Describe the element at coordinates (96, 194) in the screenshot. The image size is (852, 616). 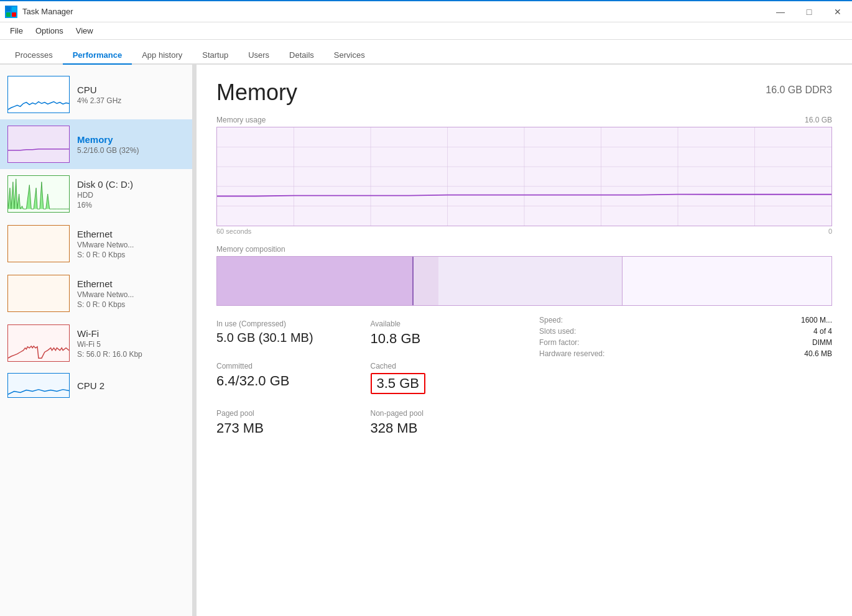
I see `sidebar-item-disk0: Disk 0 (C: D:) HDD 16%` at that location.